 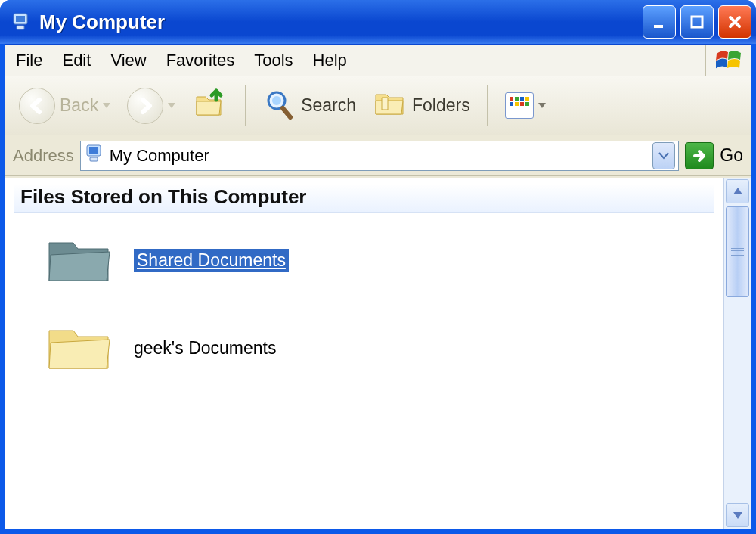 What do you see at coordinates (29, 61) in the screenshot?
I see `menu-file: File` at bounding box center [29, 61].